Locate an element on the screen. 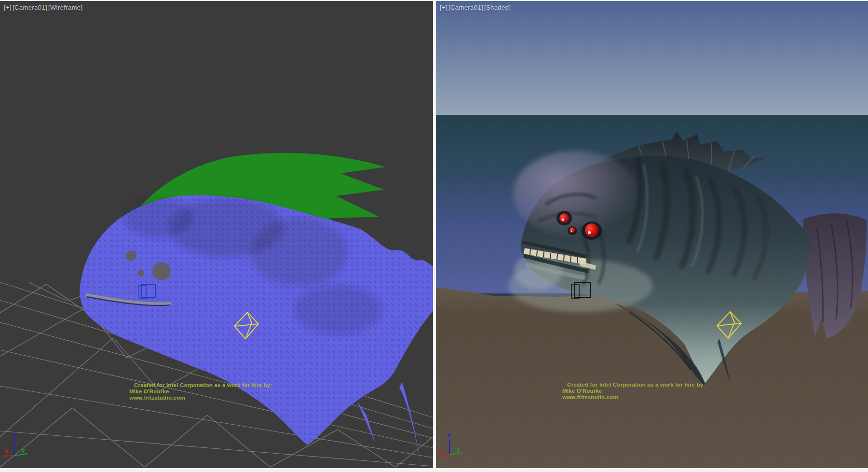 The image size is (868, 472). axis-x-label: x is located at coordinates (441, 450).